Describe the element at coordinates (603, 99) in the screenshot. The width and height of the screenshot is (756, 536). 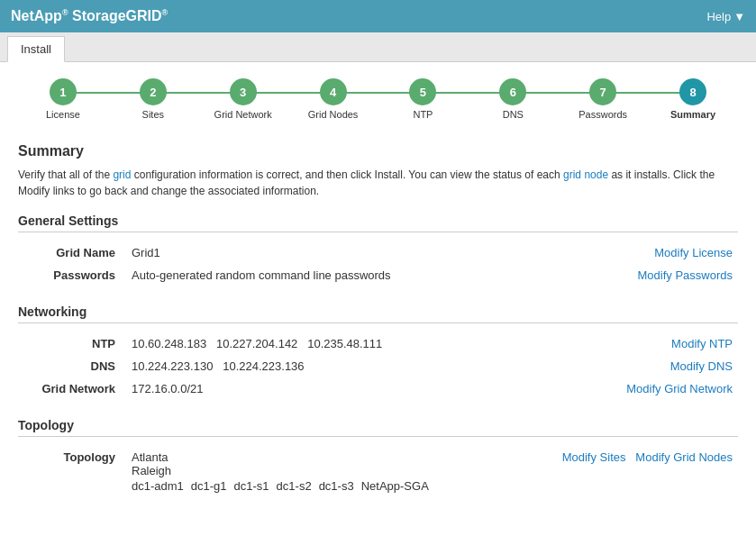
I see `step-passwords: 7Passwords` at that location.